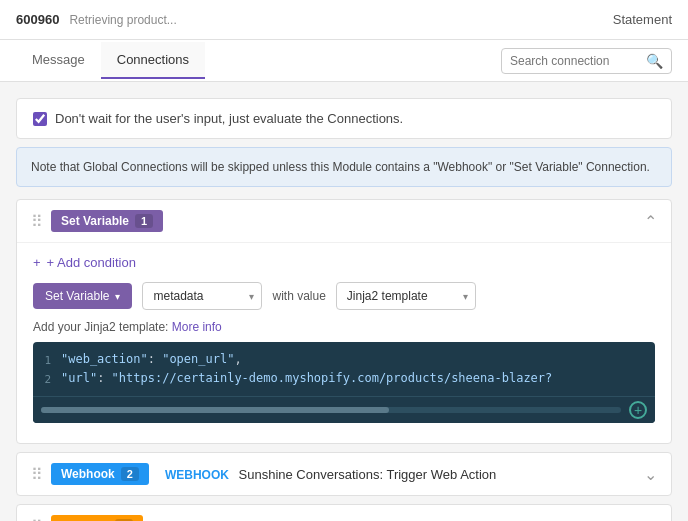  Describe the element at coordinates (586, 61) in the screenshot. I see `search-box: 🔍` at that location.